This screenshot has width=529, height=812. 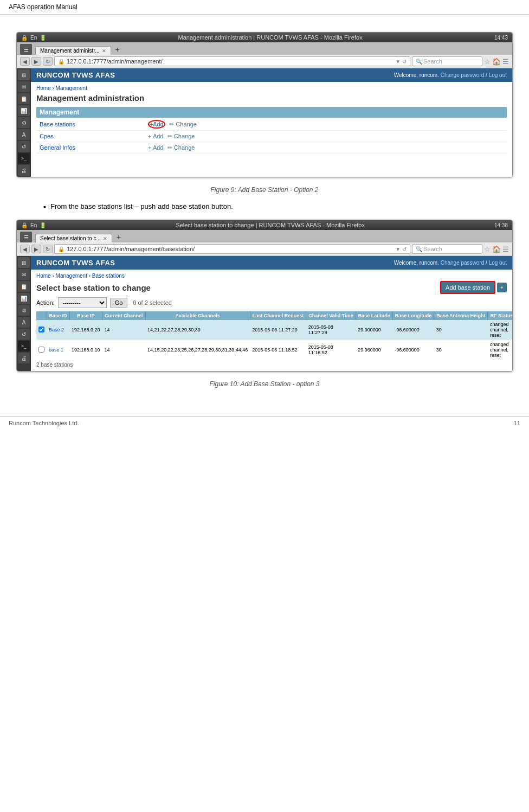 I want to click on address-bar-1: 🔒 127.0.0.1:7777/admin/management/ ▼ ↺, so click(x=232, y=61).